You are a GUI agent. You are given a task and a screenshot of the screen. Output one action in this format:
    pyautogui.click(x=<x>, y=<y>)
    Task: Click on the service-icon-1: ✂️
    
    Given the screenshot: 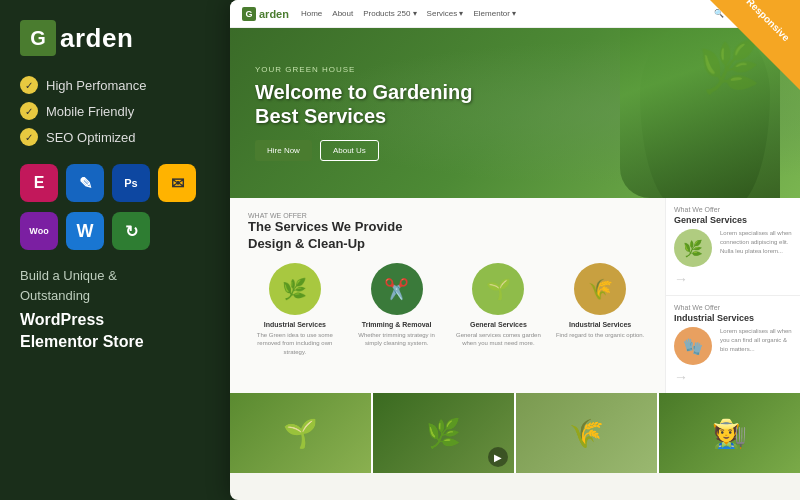 What is the action you would take?
    pyautogui.click(x=397, y=289)
    